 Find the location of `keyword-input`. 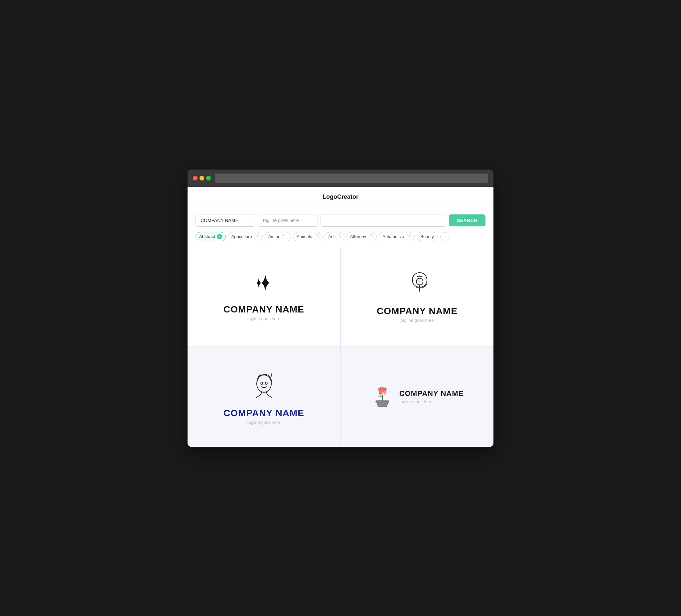

keyword-input is located at coordinates (383, 220).